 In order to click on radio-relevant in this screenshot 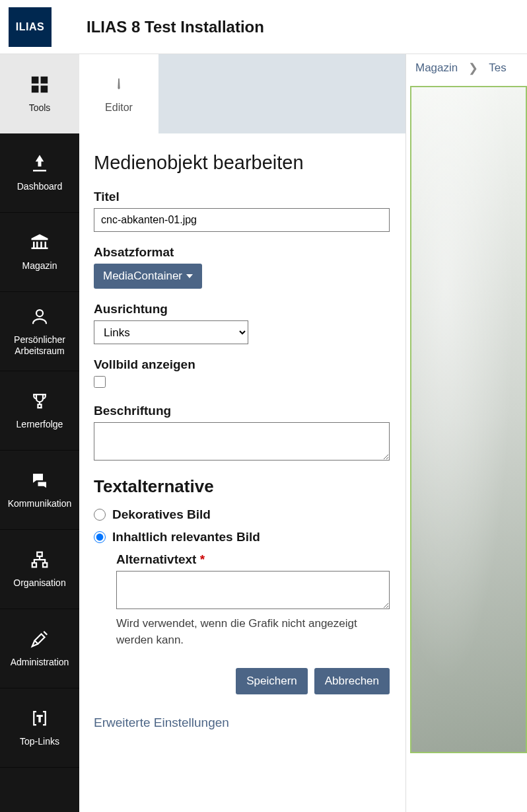, I will do `click(100, 537)`.